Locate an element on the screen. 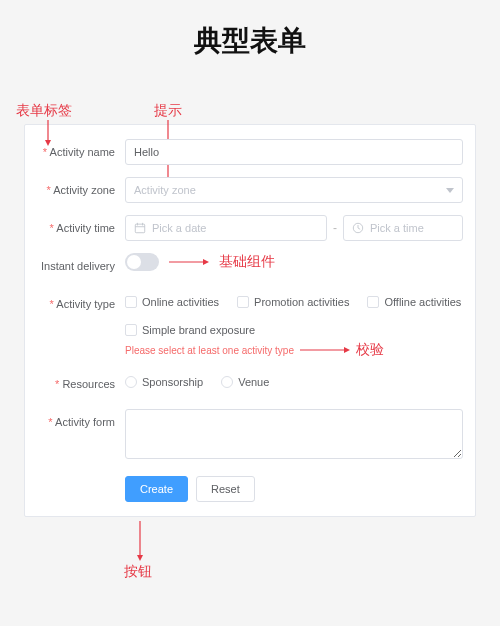 The width and height of the screenshot is (500, 626). annotation-basic-component: 基础组件 is located at coordinates (247, 262).